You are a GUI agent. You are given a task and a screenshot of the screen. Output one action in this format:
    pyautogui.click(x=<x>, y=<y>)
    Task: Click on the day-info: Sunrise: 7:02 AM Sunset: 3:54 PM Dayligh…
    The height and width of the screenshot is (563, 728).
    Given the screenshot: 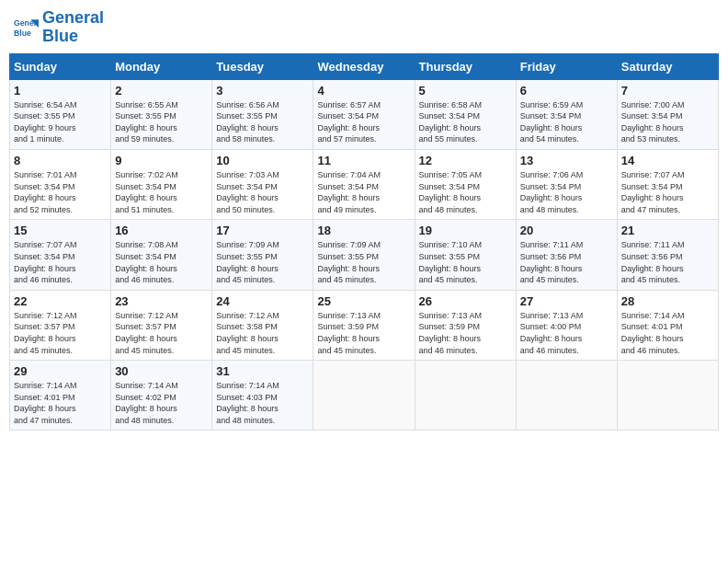 What is the action you would take?
    pyautogui.click(x=162, y=192)
    